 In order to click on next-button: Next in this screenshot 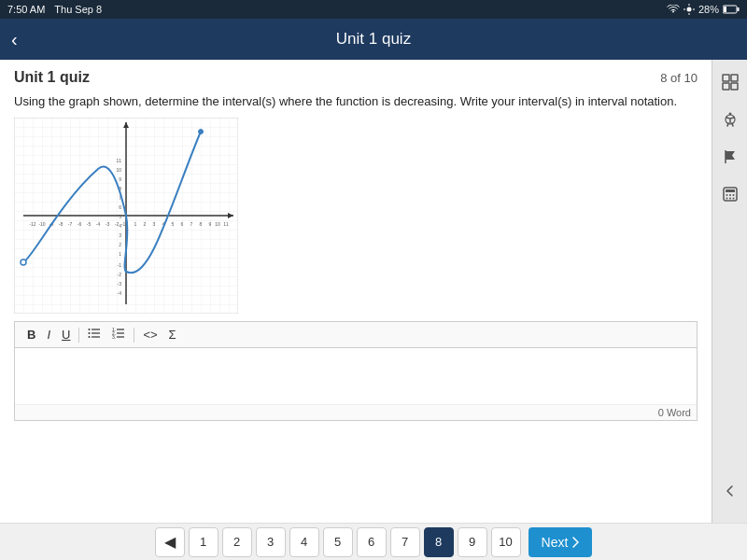, I will do `click(560, 542)`.